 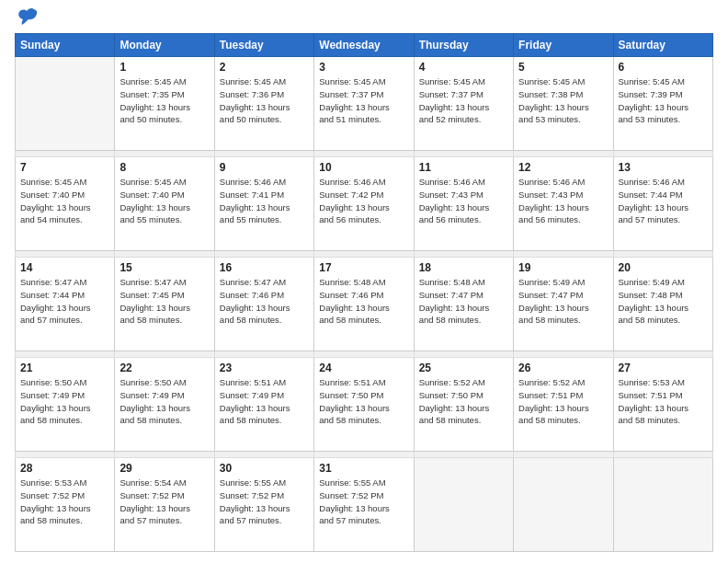 What do you see at coordinates (264, 204) in the screenshot?
I see `calendar-cell: 9Sunrise: 5:46 AM Sunset: 7:41 PM Daylig…` at bounding box center [264, 204].